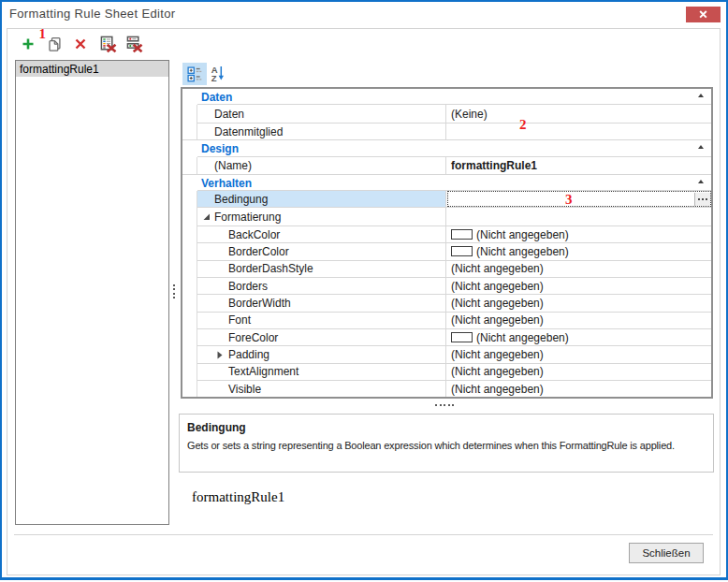 The width and height of the screenshot is (728, 582). What do you see at coordinates (704, 15) in the screenshot?
I see `close-icon` at bounding box center [704, 15].